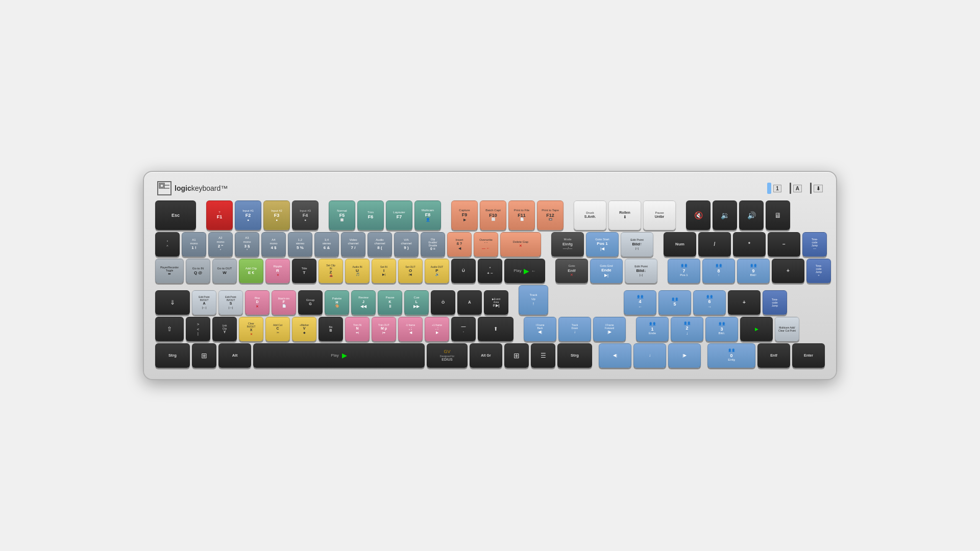 Image resolution: width=980 pixels, height=551 pixels. Describe the element at coordinates (173, 303) in the screenshot. I see `key-caps: ⇓` at that location.